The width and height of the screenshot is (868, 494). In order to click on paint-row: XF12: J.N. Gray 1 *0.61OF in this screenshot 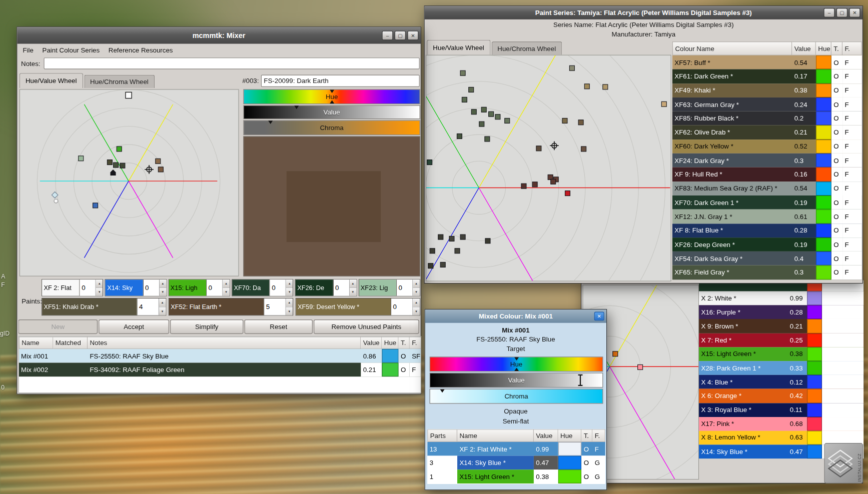, I will do `click(767, 216)`.